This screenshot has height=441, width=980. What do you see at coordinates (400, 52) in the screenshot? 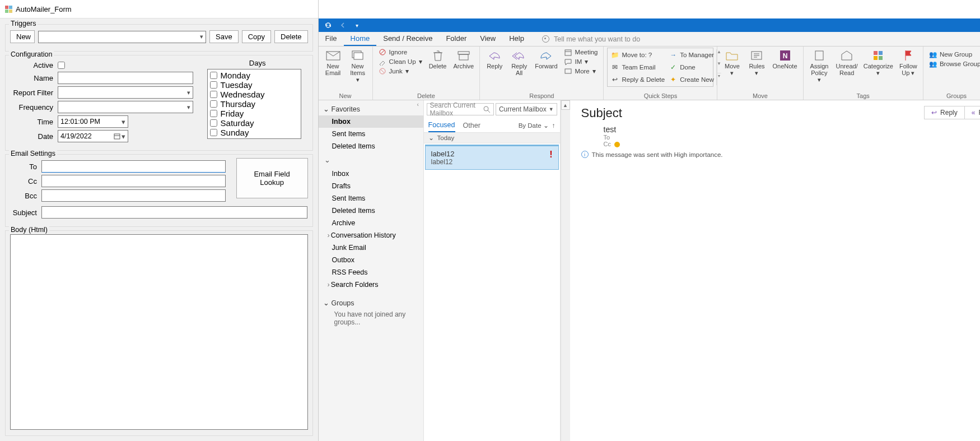
I see `ignore-button: Ignore` at bounding box center [400, 52].